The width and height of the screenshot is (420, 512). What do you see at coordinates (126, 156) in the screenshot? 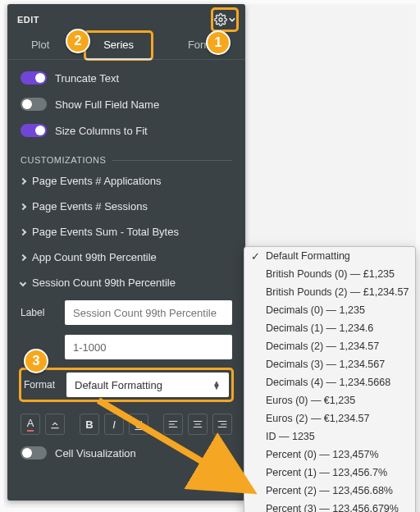
I see `section-customizations: CUSTOMIZATIONS` at bounding box center [126, 156].